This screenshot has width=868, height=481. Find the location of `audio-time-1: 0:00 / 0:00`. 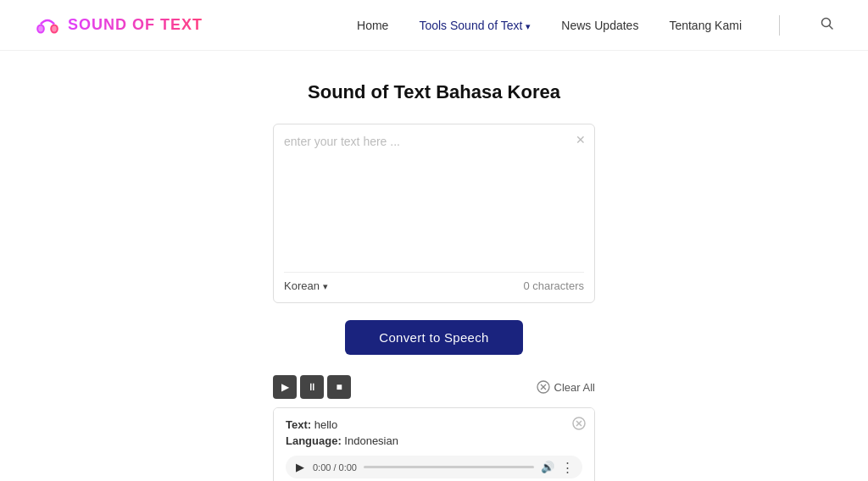

audio-time-1: 0:00 / 0:00 is located at coordinates (335, 467).